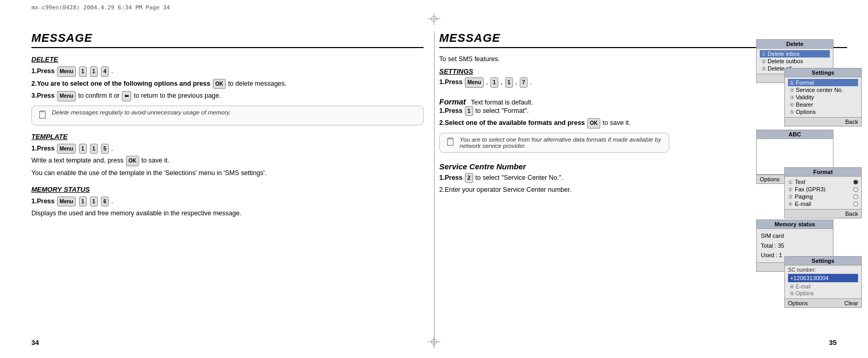 This screenshot has width=868, height=358. I want to click on delete-step1: 1.Press Menu 1 1 4 ., so click(227, 72).